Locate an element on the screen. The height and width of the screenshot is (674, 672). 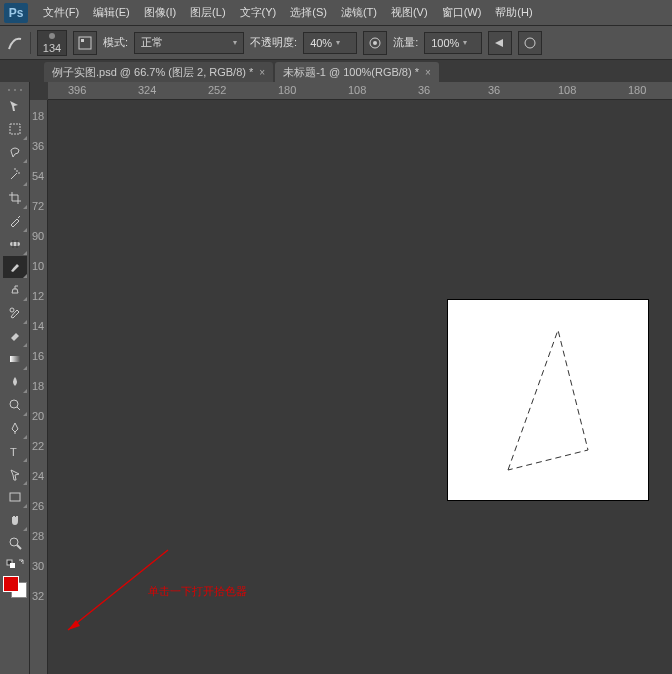
opacity-pressure-toggle is located at coordinates (375, 43).